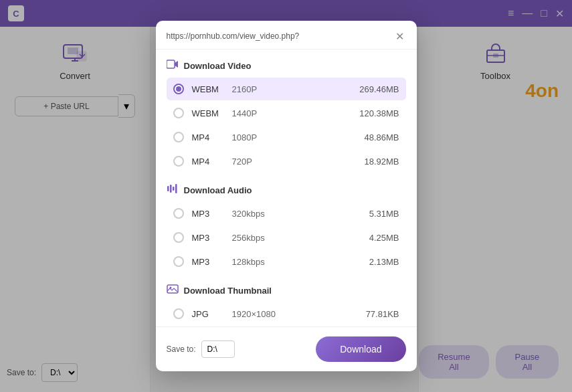  Describe the element at coordinates (286, 35) in the screenshot. I see `modal-header: https://pornhub.com/view_video.php? ✕` at that location.